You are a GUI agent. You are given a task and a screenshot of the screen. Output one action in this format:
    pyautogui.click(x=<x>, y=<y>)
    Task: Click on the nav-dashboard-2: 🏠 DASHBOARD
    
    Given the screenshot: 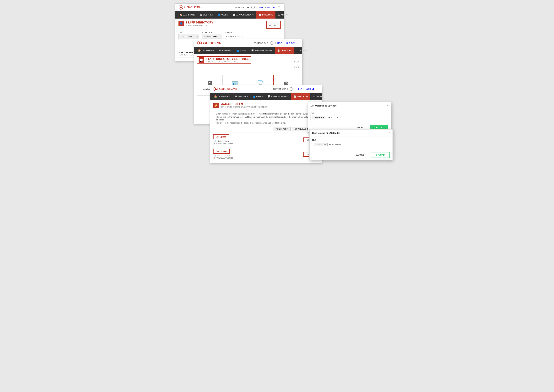 What is the action you would take?
    pyautogui.click(x=206, y=51)
    